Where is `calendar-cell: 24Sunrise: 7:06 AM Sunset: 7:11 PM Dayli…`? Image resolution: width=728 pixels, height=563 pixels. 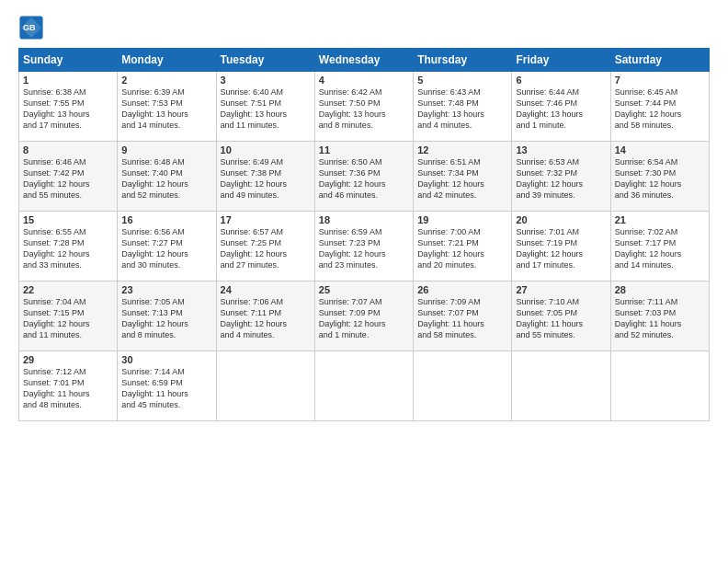 calendar-cell: 24Sunrise: 7:06 AM Sunset: 7:11 PM Dayli… is located at coordinates (265, 316).